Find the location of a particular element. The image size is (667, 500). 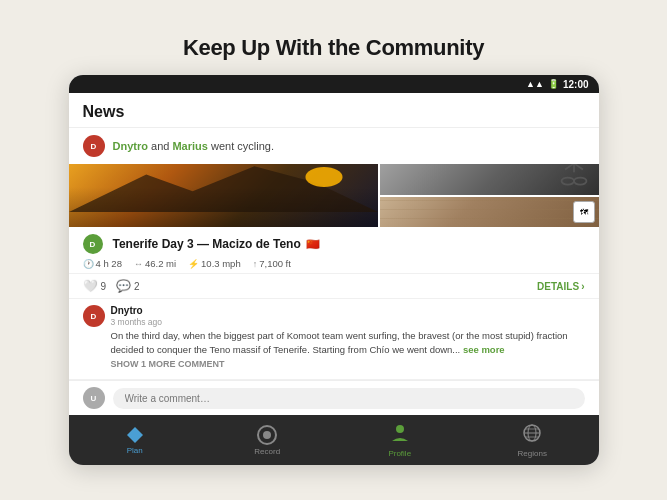

battery-icon: 🔋 is located at coordinates (554, 84).